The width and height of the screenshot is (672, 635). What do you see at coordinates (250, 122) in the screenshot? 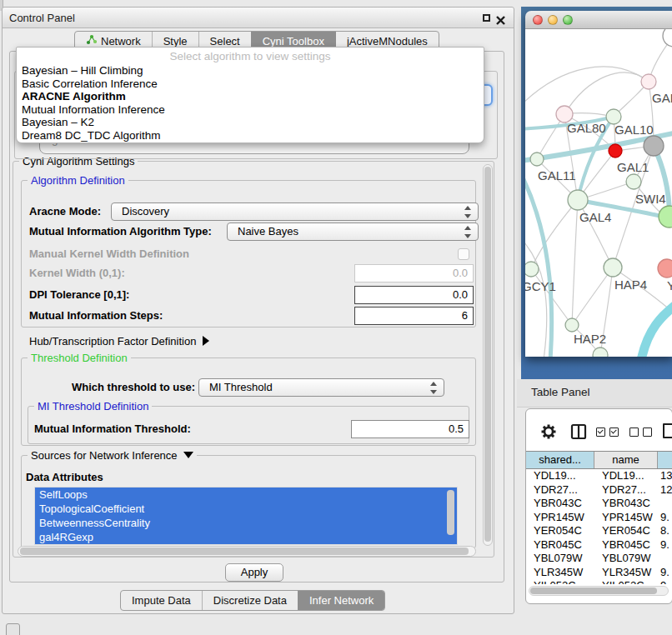
I see `algorithm-option: Bayesian – K2` at bounding box center [250, 122].